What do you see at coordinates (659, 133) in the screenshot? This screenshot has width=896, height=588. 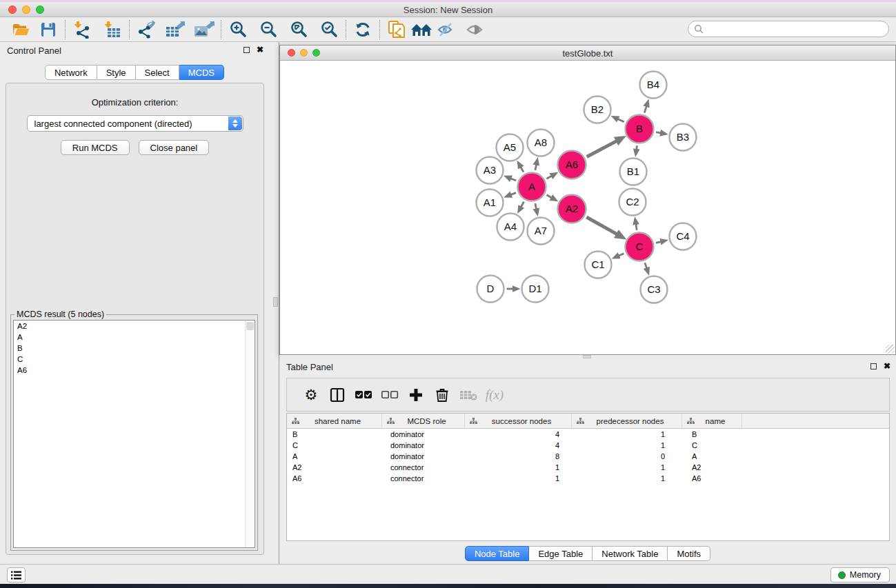 I see `graph-edge-B-B3` at bounding box center [659, 133].